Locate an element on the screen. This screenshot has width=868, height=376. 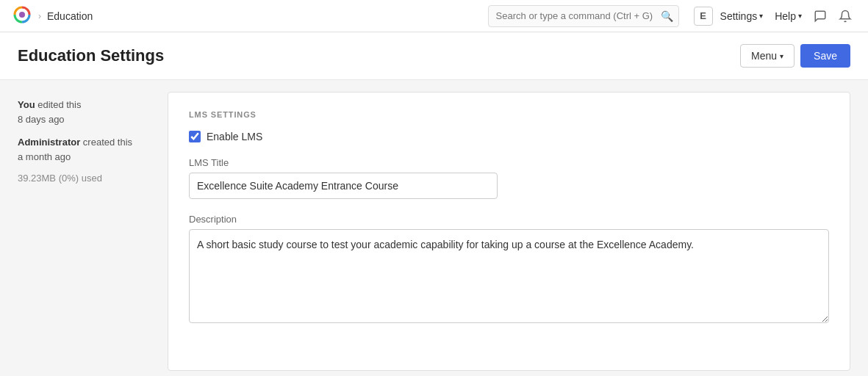
search-icon: 🔍 is located at coordinates (667, 16).